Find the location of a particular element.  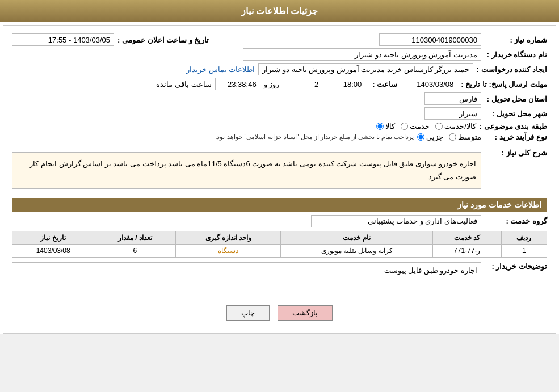

response-time-value: 18:00 is located at coordinates (346, 84).